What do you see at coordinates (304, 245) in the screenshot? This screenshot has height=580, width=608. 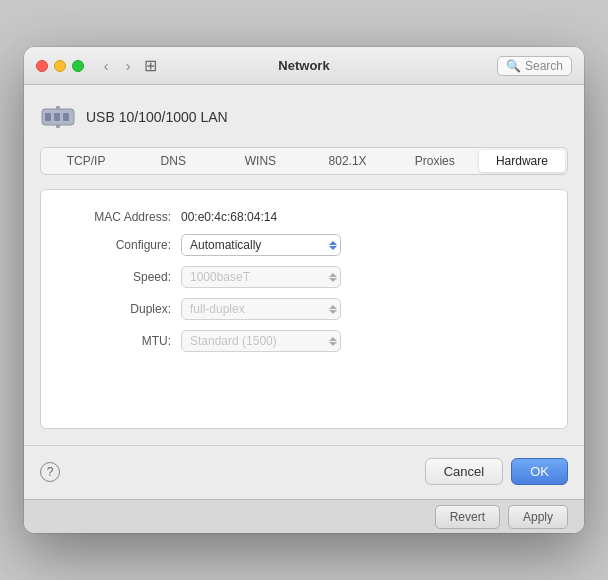 I see `configure-row: Configure: Automatically Manually` at bounding box center [304, 245].